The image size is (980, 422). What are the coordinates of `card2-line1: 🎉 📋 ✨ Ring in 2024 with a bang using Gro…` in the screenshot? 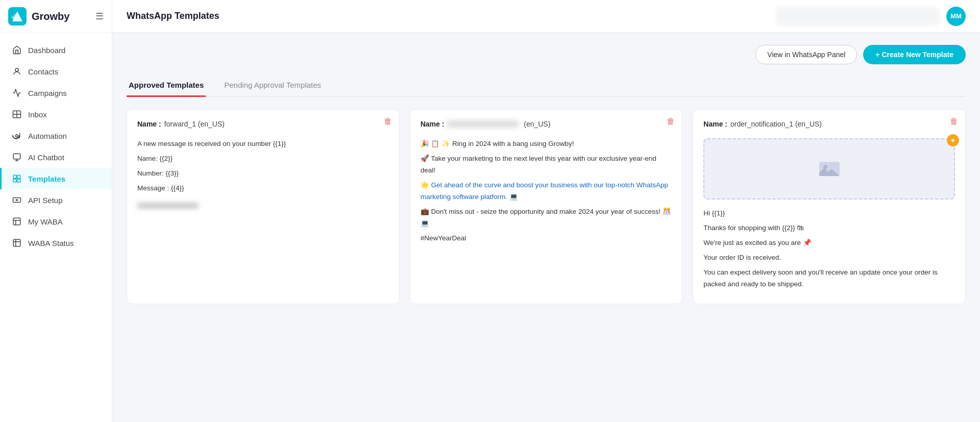 It's located at (546, 144).